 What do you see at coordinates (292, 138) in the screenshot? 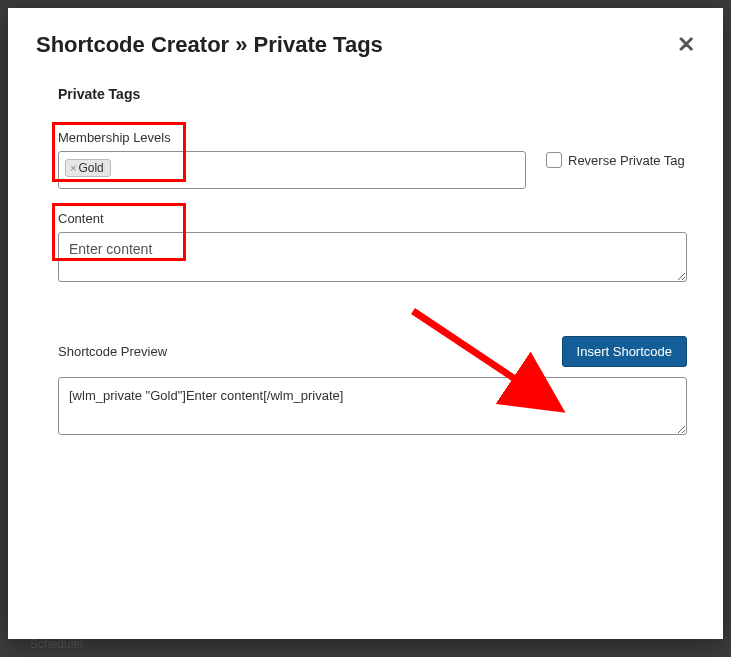
I see `membership-levels-label: Membership Levels` at bounding box center [292, 138].